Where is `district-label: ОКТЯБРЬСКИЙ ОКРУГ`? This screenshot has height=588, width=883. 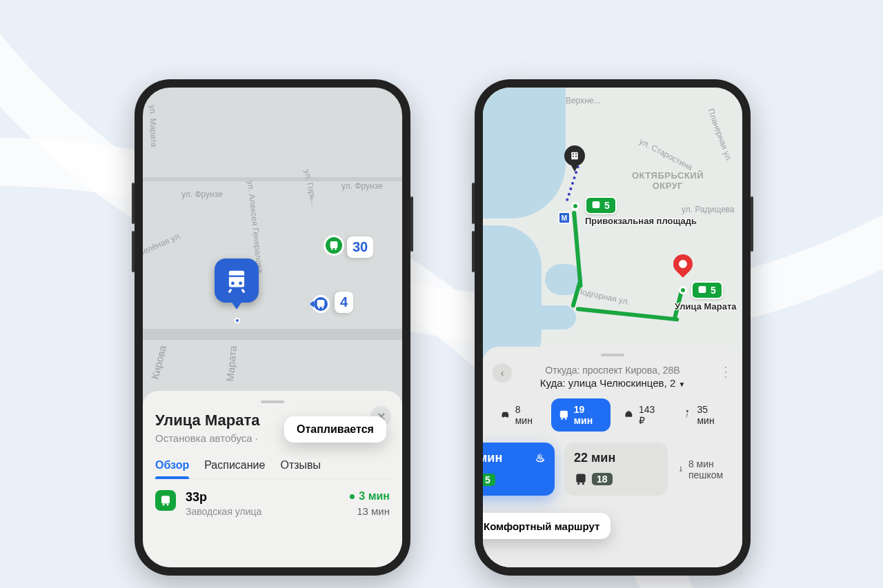
district-label: ОКТЯБРЬСКИЙ ОКРУГ is located at coordinates (668, 181).